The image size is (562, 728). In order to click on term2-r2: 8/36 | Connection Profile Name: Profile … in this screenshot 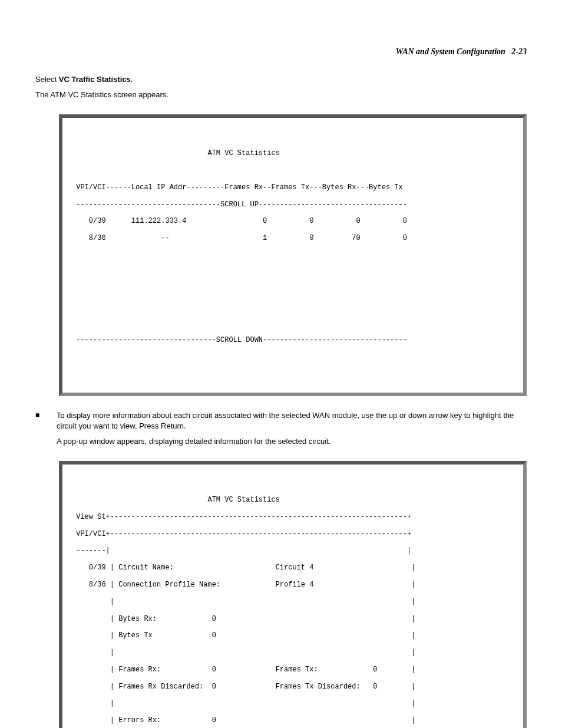, I will do `click(293, 585)`.